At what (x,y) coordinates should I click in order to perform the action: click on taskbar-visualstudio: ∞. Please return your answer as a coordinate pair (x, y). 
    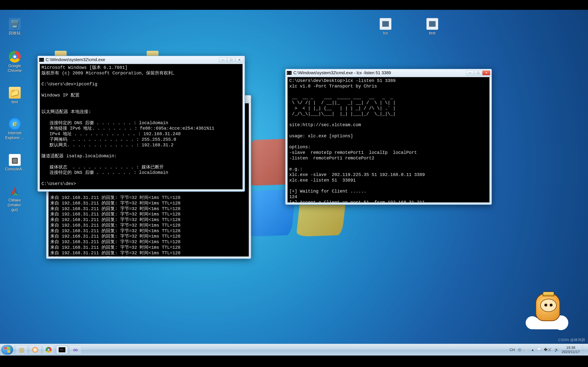
    Looking at the image, I should click on (75, 350).